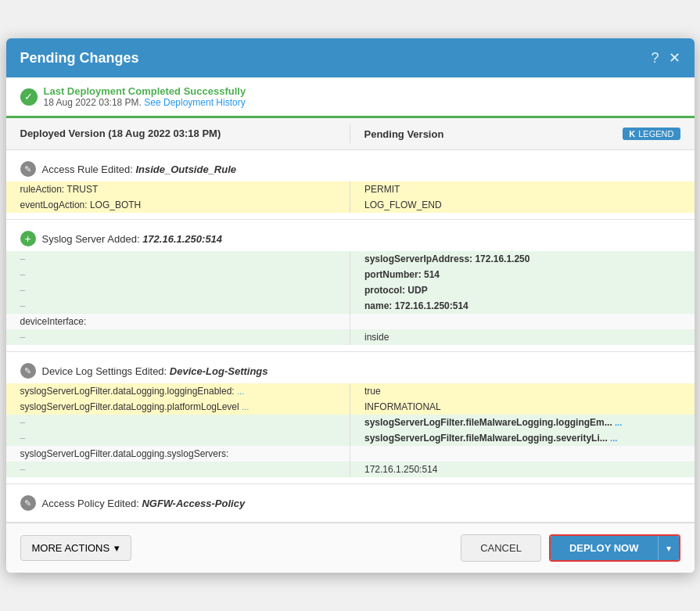 The width and height of the screenshot is (700, 611). I want to click on banner-text: Last Deployment Completed Successfully 1…, so click(145, 97).